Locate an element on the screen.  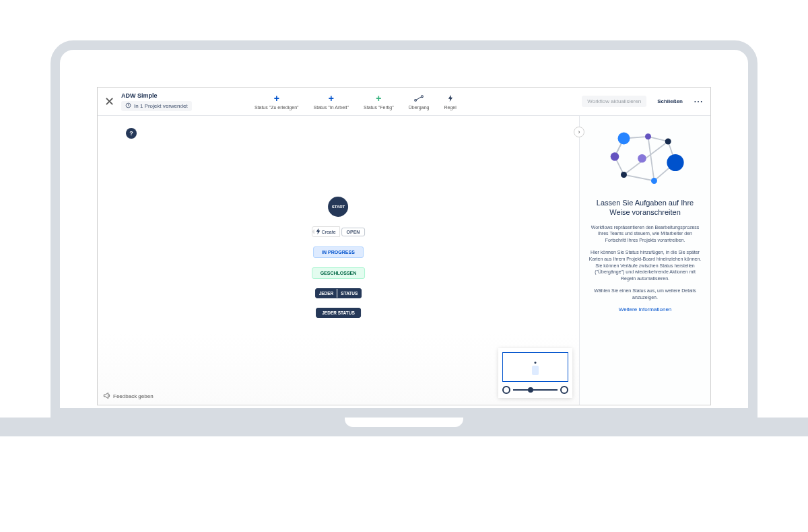
workflow-diagram: START Create OPEN IN PROGRESS GESCHLO is located at coordinates (339, 257).